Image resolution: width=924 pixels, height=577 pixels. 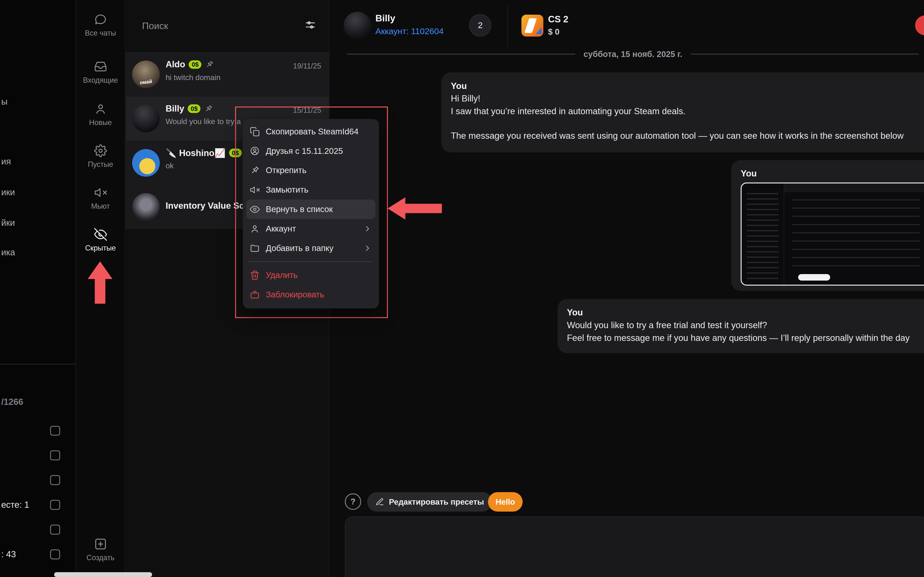 I want to click on nav-item-incoming: Входящие, so click(x=100, y=73).